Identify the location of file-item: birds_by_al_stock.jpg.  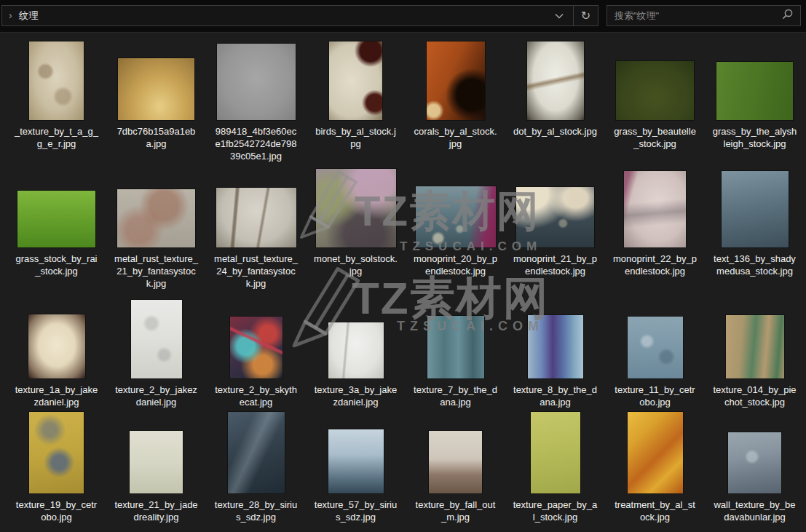
(355, 101).